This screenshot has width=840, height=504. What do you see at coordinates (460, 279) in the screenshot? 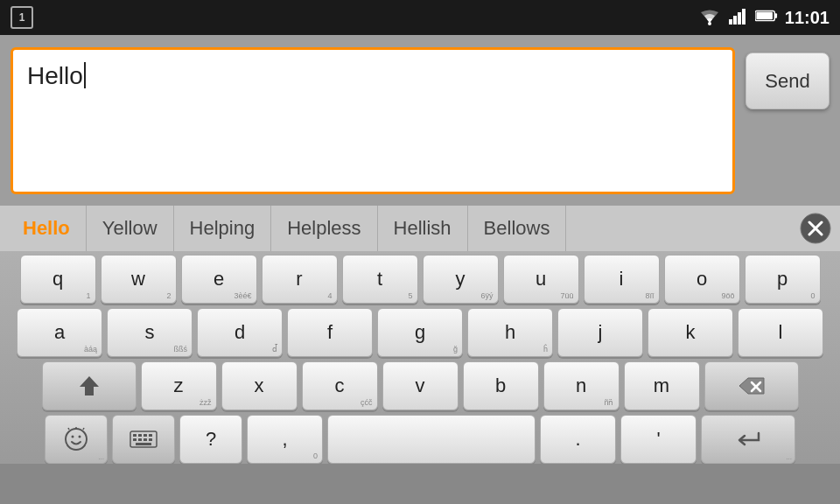
I see `key-y: y6ÿý` at bounding box center [460, 279].